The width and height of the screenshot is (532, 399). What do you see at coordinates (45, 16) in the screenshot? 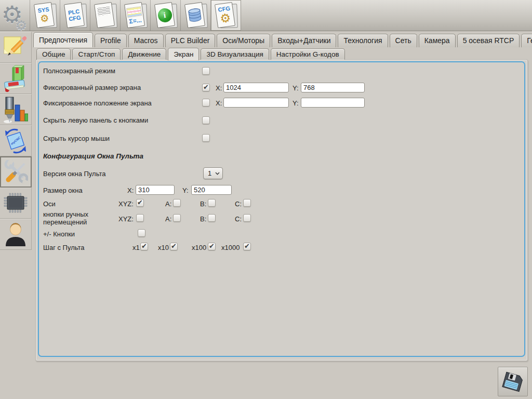
I see `sys-config-button: SYS ⚙` at bounding box center [45, 16].